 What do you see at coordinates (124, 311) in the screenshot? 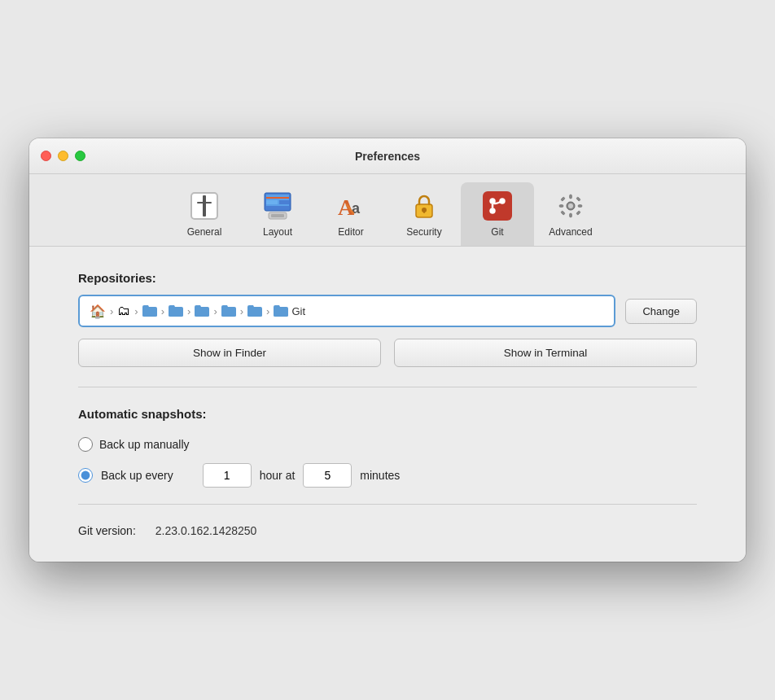
I see `library-icon: 🗂` at bounding box center [124, 311].